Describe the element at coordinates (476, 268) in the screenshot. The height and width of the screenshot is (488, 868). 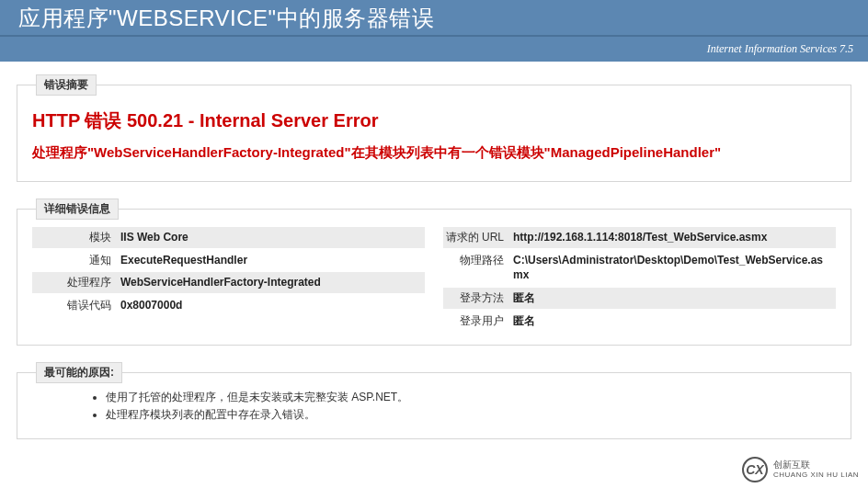
I see `label-physicalpath: 物理路径` at that location.